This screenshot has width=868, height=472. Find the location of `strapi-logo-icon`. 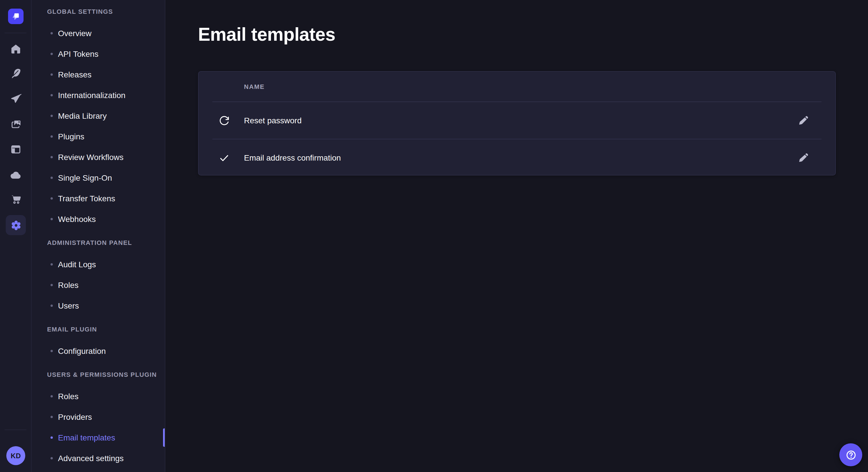

strapi-logo-icon is located at coordinates (16, 16).